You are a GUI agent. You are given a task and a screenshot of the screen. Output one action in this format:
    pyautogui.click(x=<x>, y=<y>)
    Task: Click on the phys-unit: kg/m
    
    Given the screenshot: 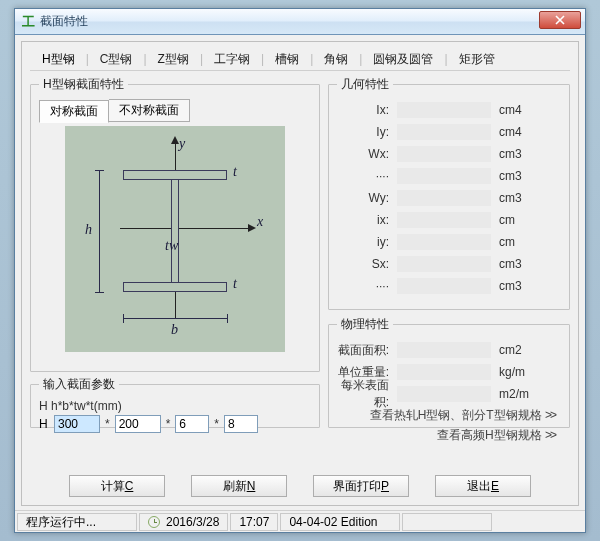 What is the action you would take?
    pyautogui.click(x=508, y=372)
    